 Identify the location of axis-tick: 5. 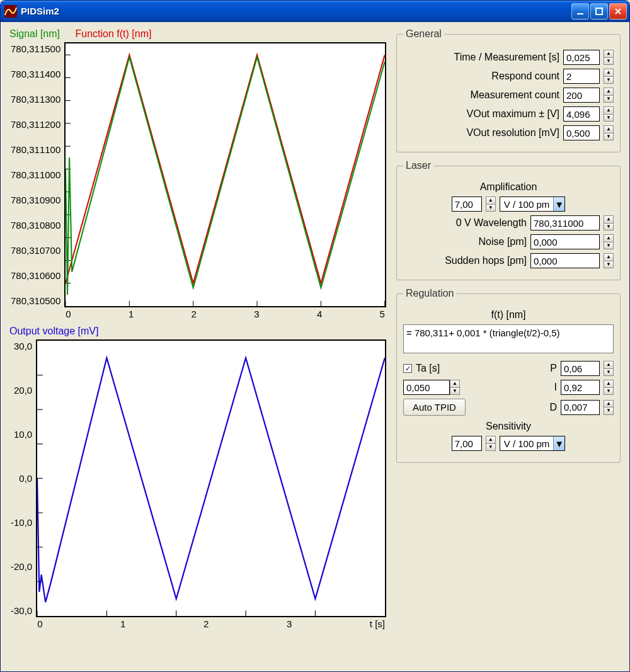
(382, 314).